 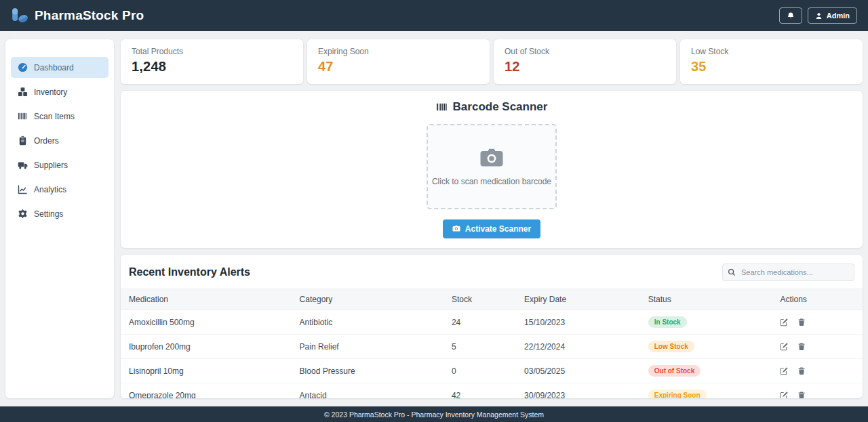 I want to click on tachometer-icon, so click(x=23, y=68).